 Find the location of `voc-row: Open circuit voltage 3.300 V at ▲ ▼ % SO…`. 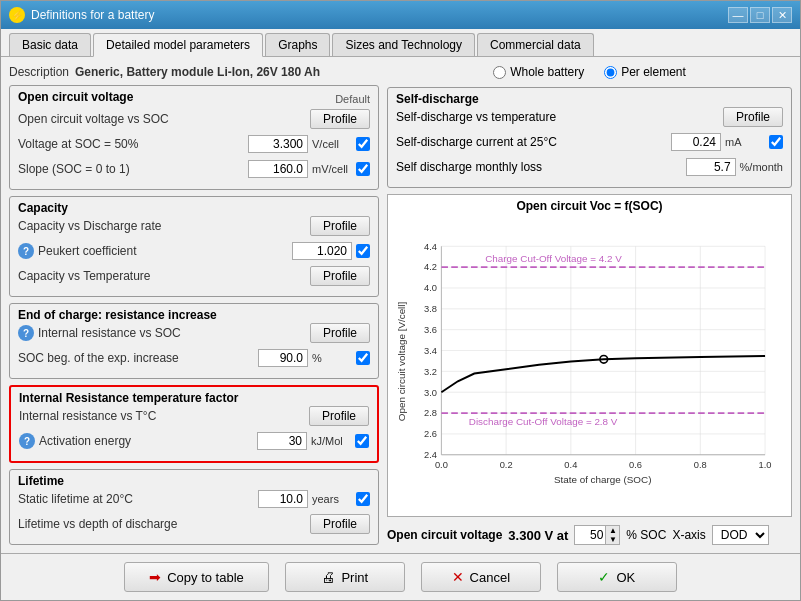

voc-row: Open circuit voltage 3.300 V at ▲ ▼ % SO… is located at coordinates (590, 535).